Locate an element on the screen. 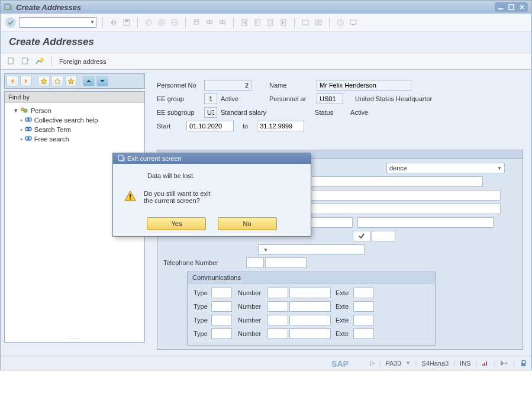  status-abort-icon is located at coordinates (504, 363).